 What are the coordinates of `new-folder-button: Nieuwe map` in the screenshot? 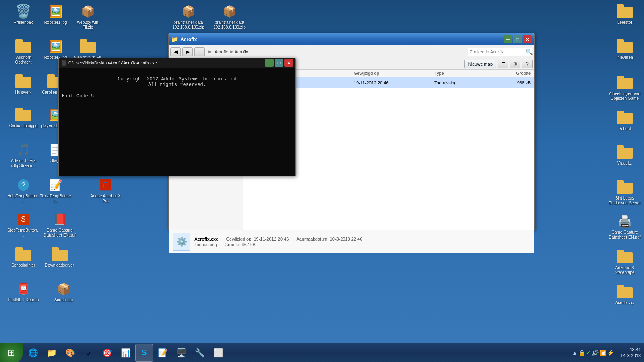 It's located at (481, 64).